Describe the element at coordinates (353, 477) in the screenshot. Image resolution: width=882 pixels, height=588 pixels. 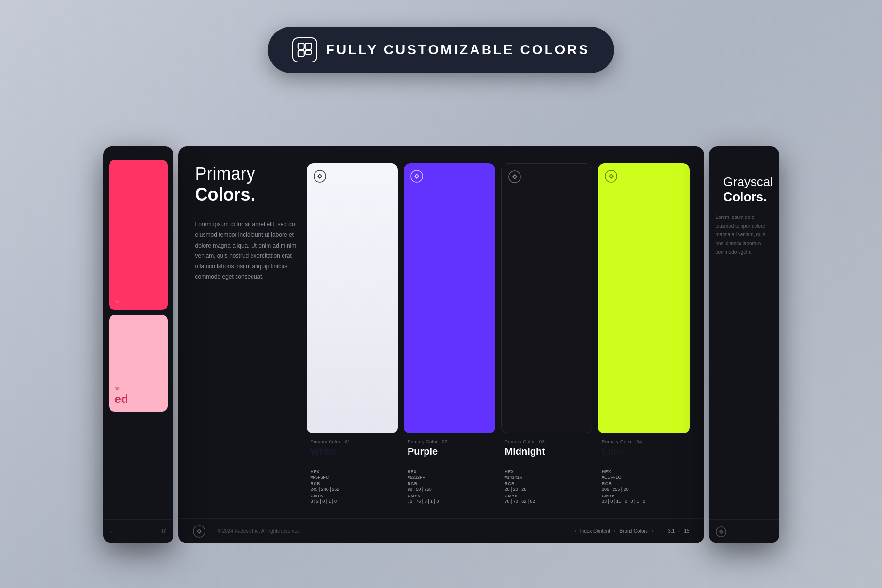
I see `white-hex-value: #F5F6FC` at that location.